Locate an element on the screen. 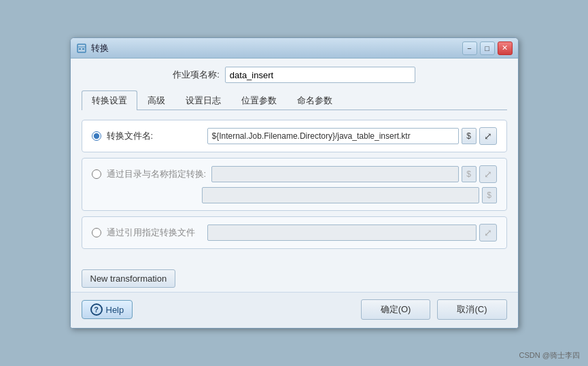 This screenshot has width=588, height=366. tab-position-params: 位置参数 is located at coordinates (259, 101).